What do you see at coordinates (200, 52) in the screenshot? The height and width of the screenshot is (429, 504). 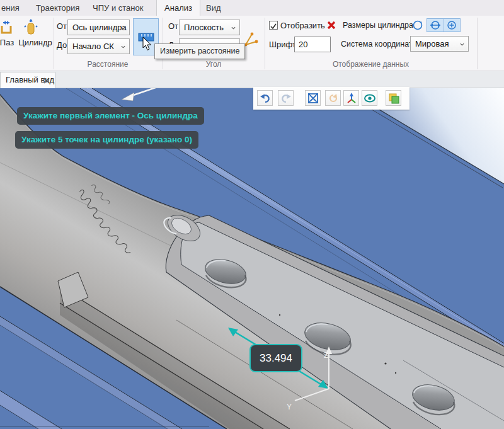 I see `measure-tooltip: Измерить расстояние` at bounding box center [200, 52].